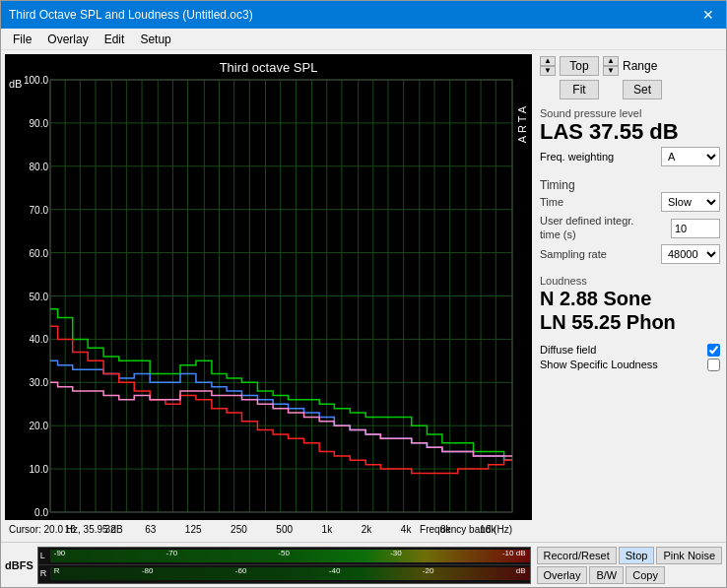 The width and height of the screenshot is (727, 588). Describe the element at coordinates (67, 39) in the screenshot. I see `menu-overlay: Overlay` at that location.